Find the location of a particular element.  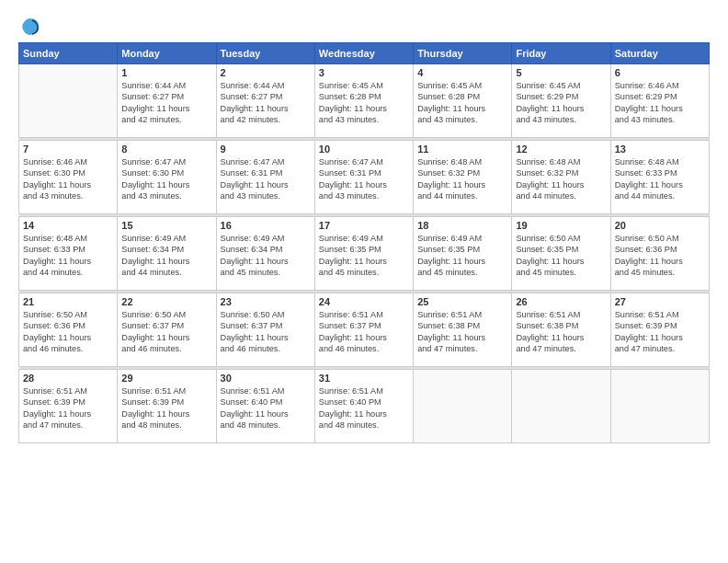

day-number: 15 is located at coordinates (166, 225).